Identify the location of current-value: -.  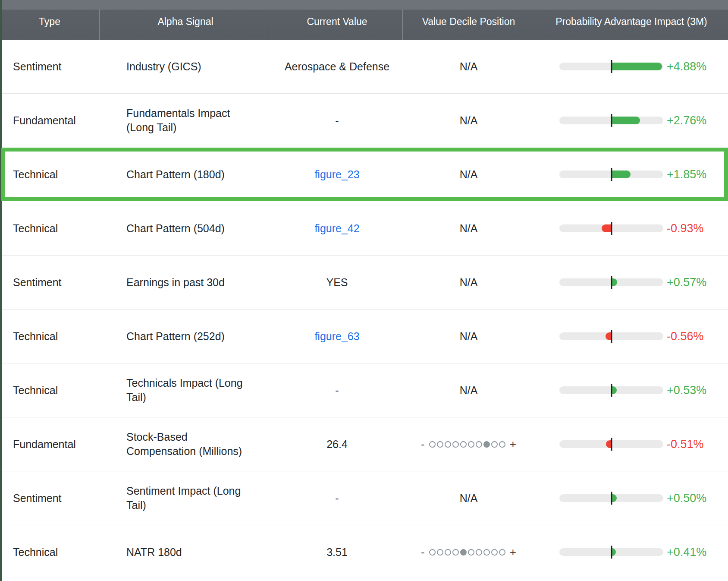
(337, 498).